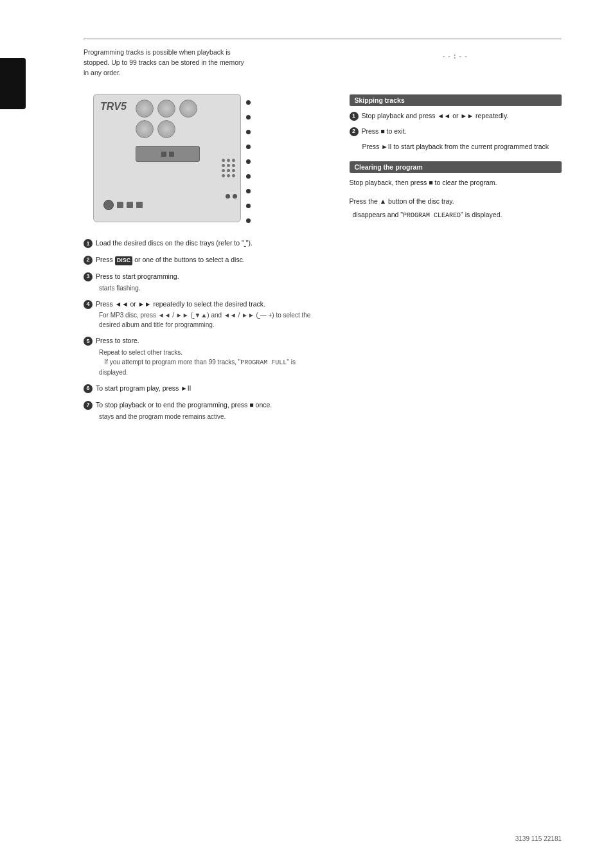 This screenshot has width=613, height=868. I want to click on step-4-text: Press ◄◄ or ►► repeatedly to select the …, so click(207, 315).